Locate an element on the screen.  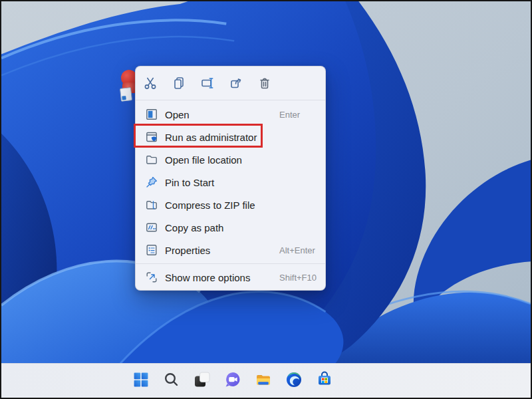
menu-item-label: Pin to Start is located at coordinates (190, 182).